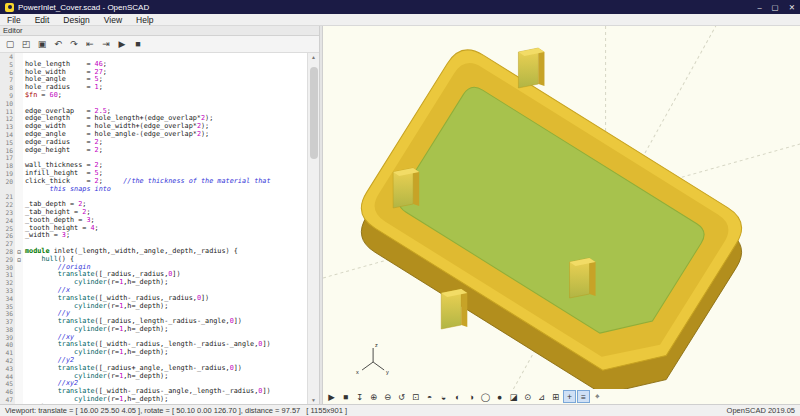  I want to click on editor-panel-title: Editor, so click(160, 31).